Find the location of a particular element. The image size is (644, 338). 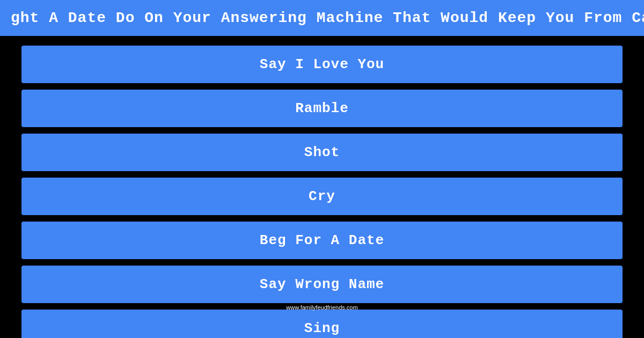

answer-row-2: Ramble is located at coordinates (322, 108).